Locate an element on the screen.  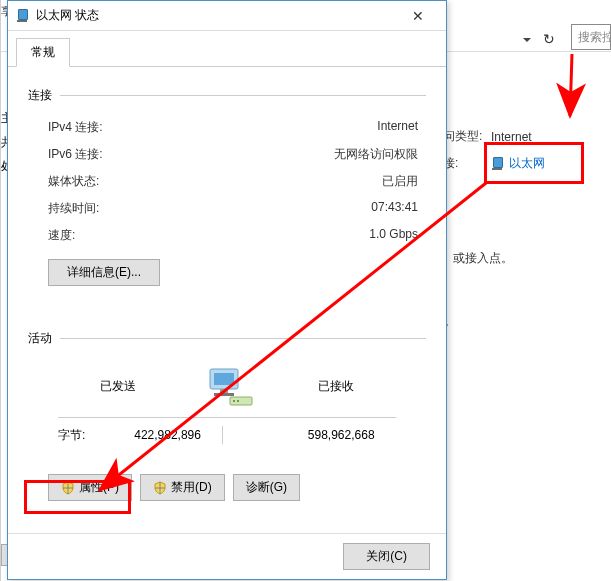
bytes-sent-value: 422,982,896 is located at coordinates (168, 435).